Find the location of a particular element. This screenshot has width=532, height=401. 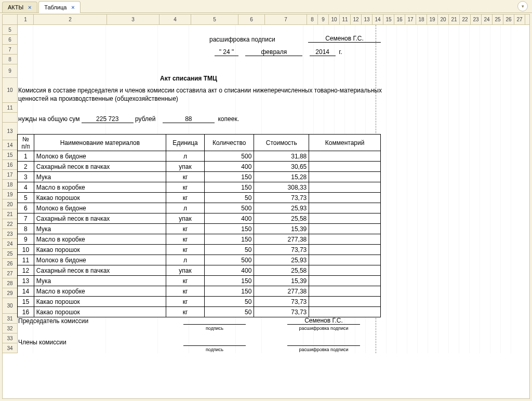

row-header: 27 is located at coordinates (10, 273).